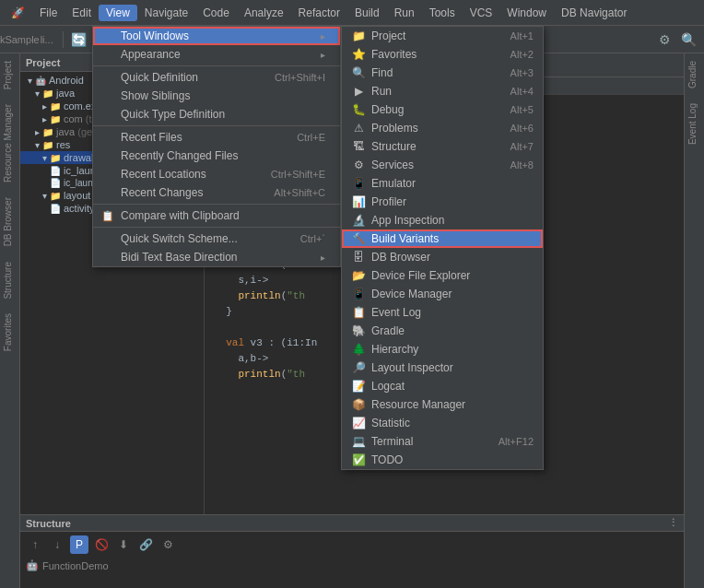 The width and height of the screenshot is (704, 588). Describe the element at coordinates (146, 545) in the screenshot. I see `collapse-btn: 🔗` at that location.